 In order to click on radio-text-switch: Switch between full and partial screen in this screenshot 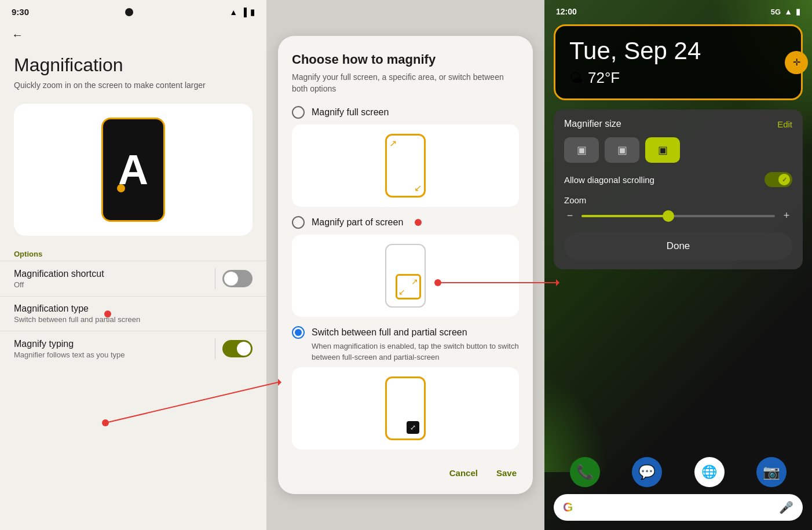, I will do `click(389, 332)`.